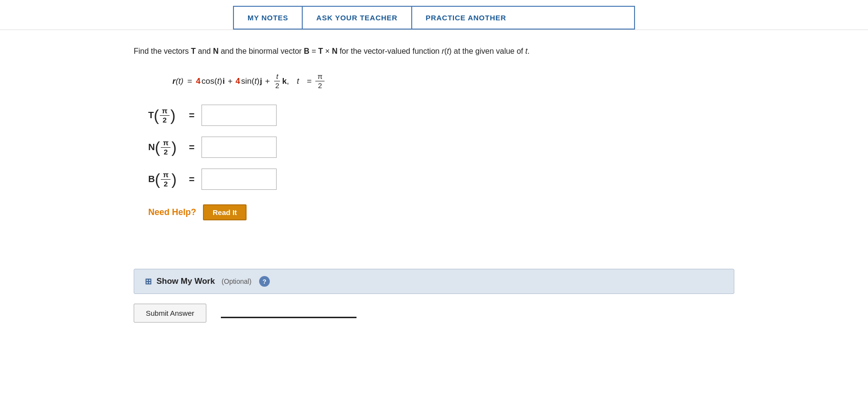 This screenshot has width=868, height=401. What do you see at coordinates (192, 115) in the screenshot?
I see `equals-T: =` at bounding box center [192, 115].